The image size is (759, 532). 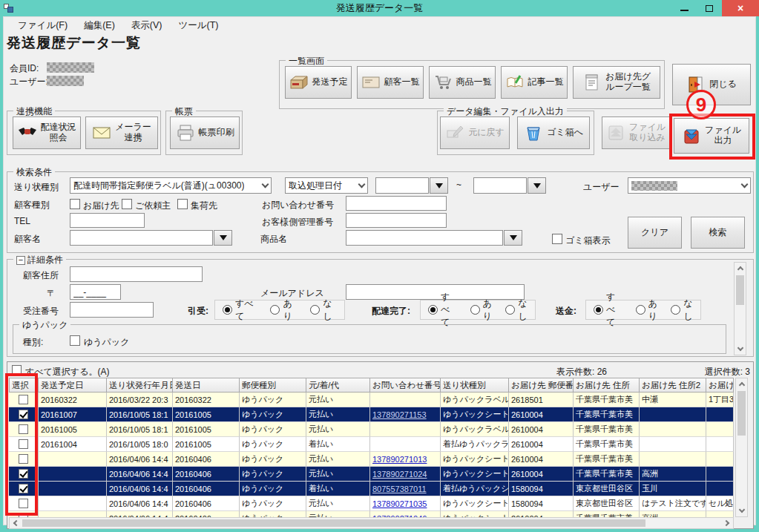 I want to click on inquiry-no-link: 137890271024, so click(x=399, y=474).